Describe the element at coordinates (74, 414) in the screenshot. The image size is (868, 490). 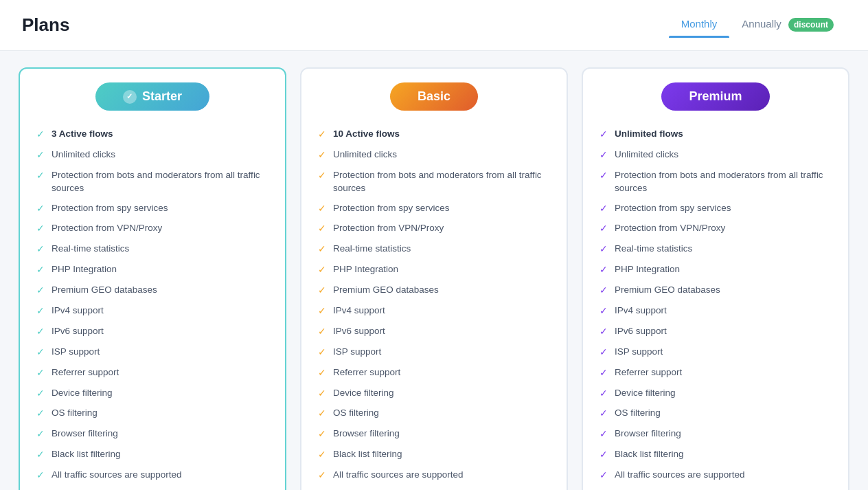
I see `feature-text: OS filtering` at that location.